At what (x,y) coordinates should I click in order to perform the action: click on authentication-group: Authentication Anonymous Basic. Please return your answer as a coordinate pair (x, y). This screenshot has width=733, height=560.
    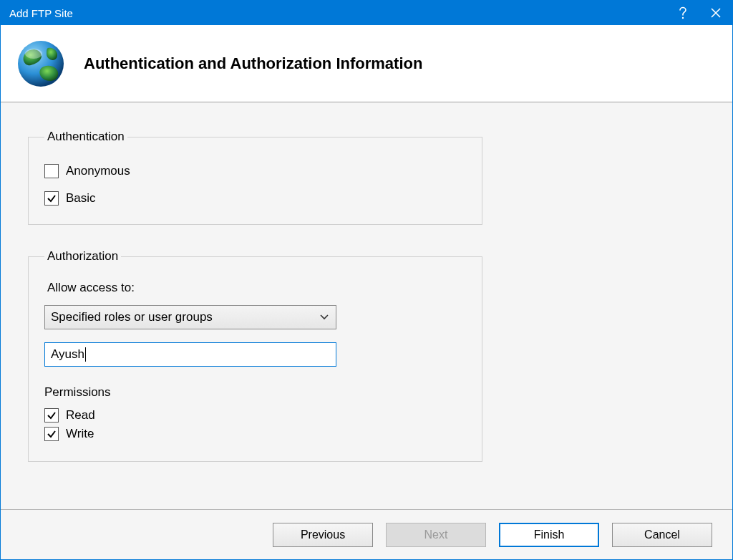
    Looking at the image, I should click on (255, 178).